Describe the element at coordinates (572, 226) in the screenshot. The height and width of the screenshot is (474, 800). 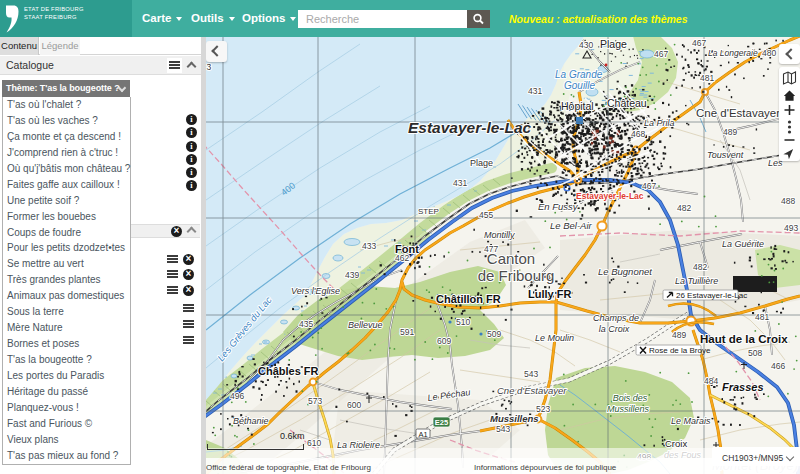
I see `svg-text: Le Bel-Air` at that location.